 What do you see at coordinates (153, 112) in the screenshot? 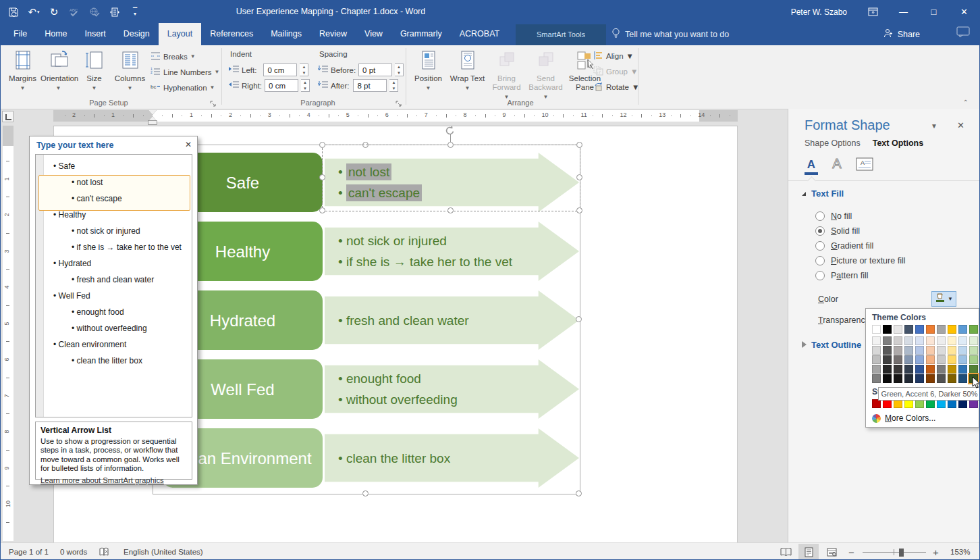
I see `first-line-indent-marker` at bounding box center [153, 112].